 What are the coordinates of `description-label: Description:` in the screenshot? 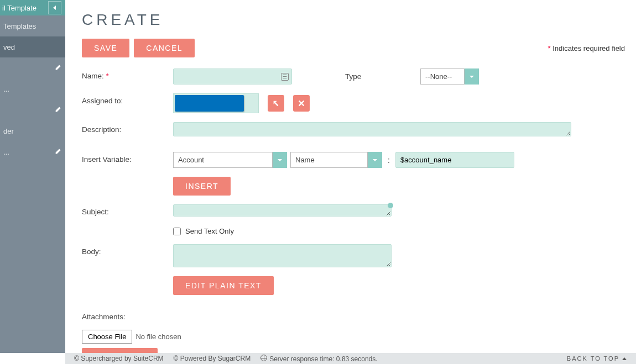 It's located at (127, 128).